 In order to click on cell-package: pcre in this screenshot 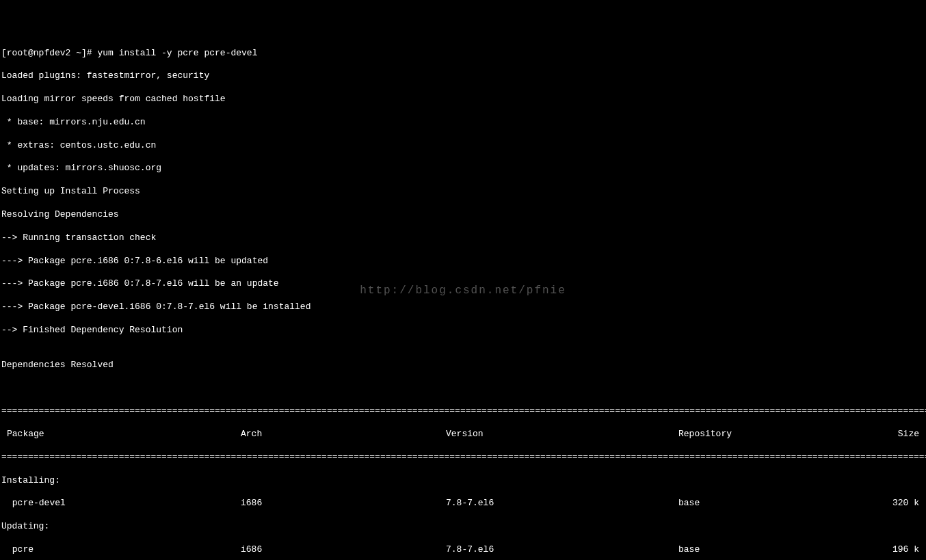, I will do `click(121, 550)`.